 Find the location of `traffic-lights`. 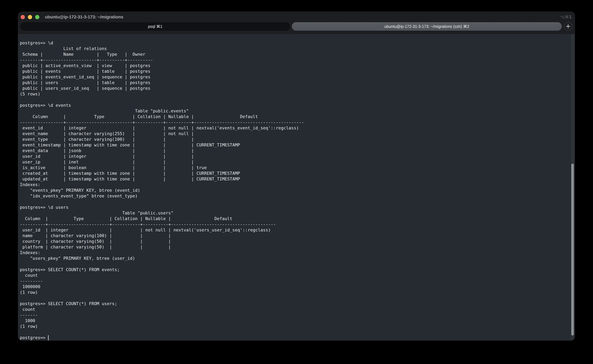

traffic-lights is located at coordinates (29, 17).